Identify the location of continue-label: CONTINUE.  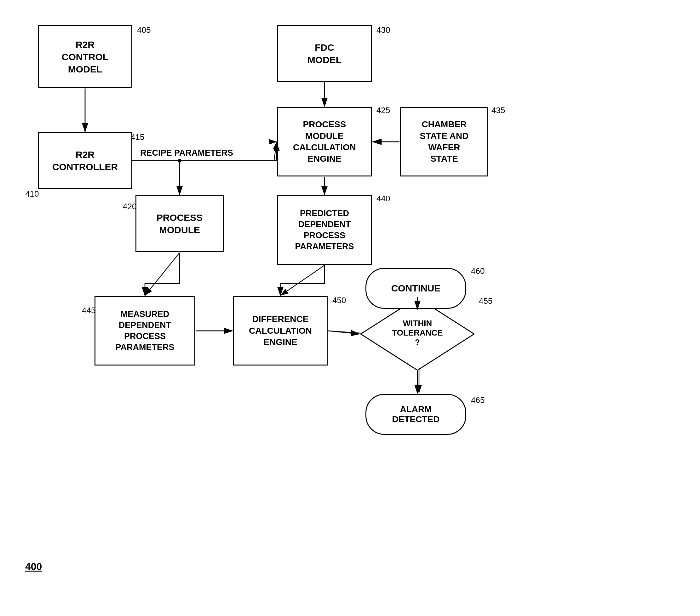
(416, 288).